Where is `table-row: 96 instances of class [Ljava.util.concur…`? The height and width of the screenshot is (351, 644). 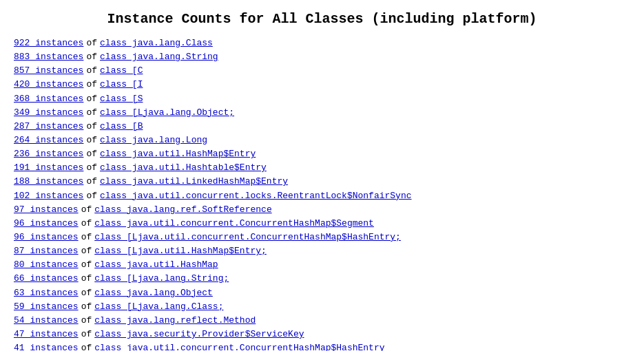 table-row: 96 instances of class [Ljava.util.concur… is located at coordinates (322, 237).